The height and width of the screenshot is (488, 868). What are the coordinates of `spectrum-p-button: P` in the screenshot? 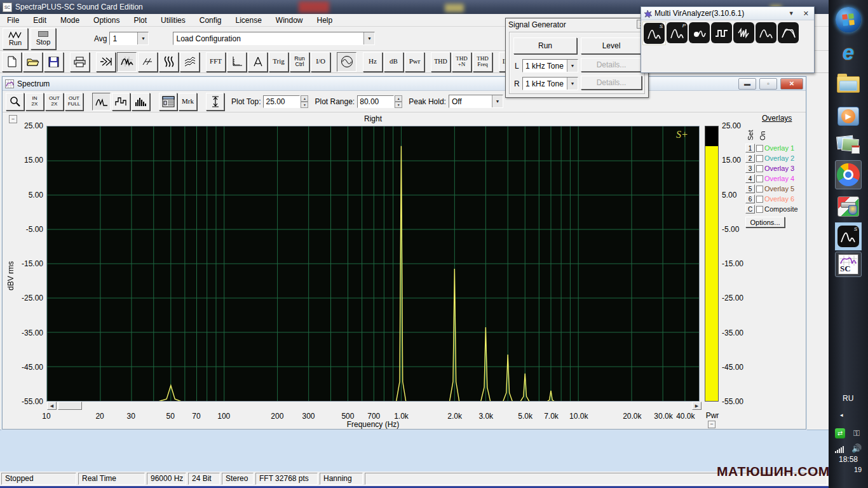 It's located at (677, 33).